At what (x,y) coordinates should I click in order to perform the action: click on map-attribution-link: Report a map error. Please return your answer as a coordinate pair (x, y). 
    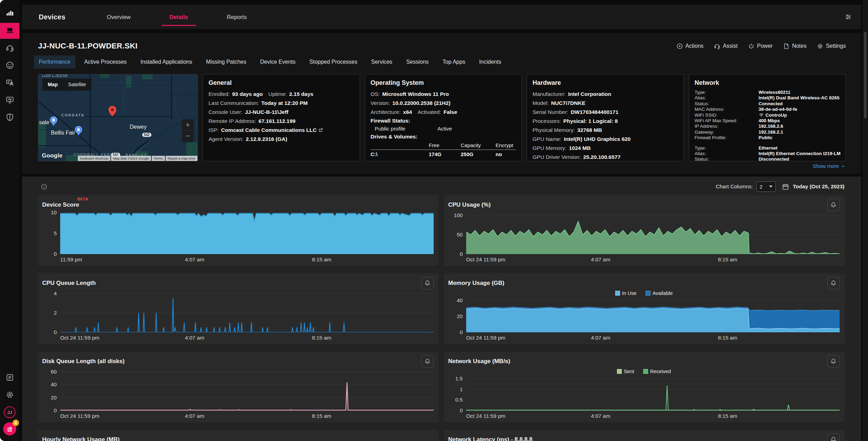
    Looking at the image, I should click on (182, 159).